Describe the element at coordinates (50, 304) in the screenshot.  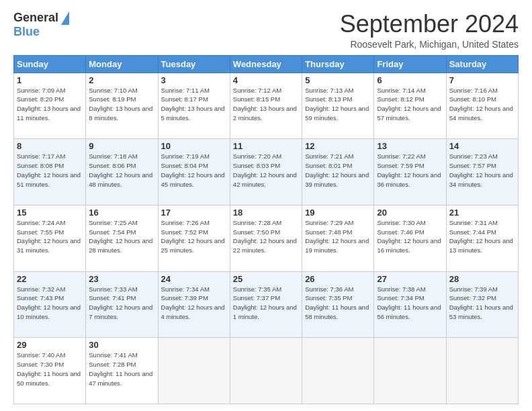
I see `day-info: Sunrise: 7:32 AM Sunset: 7:43 PM Dayligh…` at that location.